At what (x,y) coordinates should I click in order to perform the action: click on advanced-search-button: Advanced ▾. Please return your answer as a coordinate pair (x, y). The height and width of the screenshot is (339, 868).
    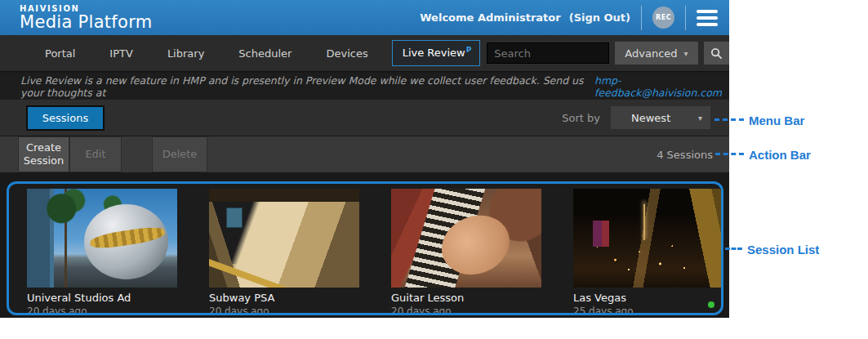
    Looking at the image, I should click on (657, 53).